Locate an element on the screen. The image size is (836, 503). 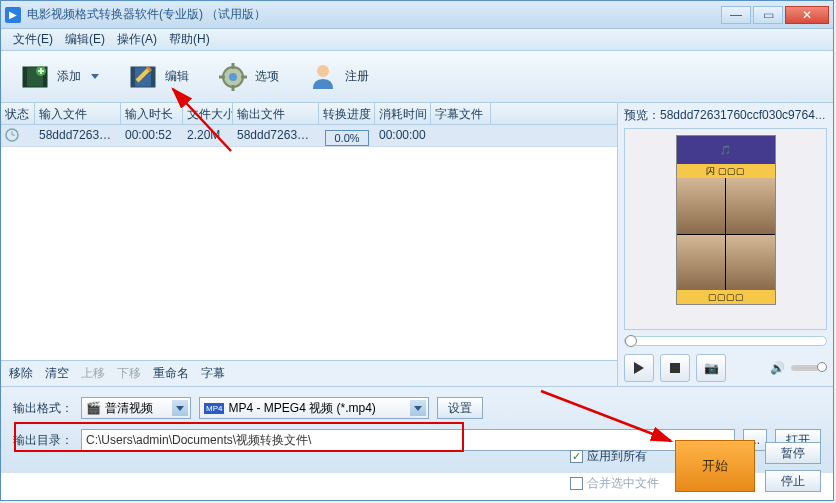
moveup-button: 上移 is located at coordinates (93, 374).